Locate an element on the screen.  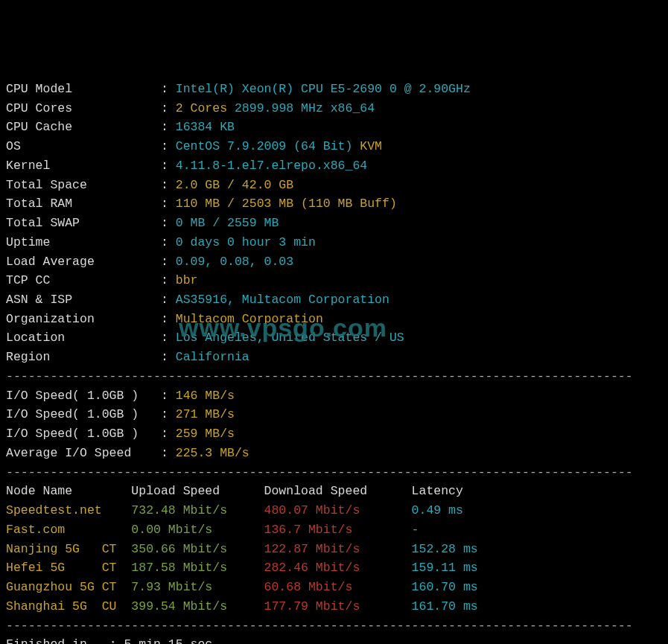
sysinfo-label: OS is located at coordinates (83, 146).